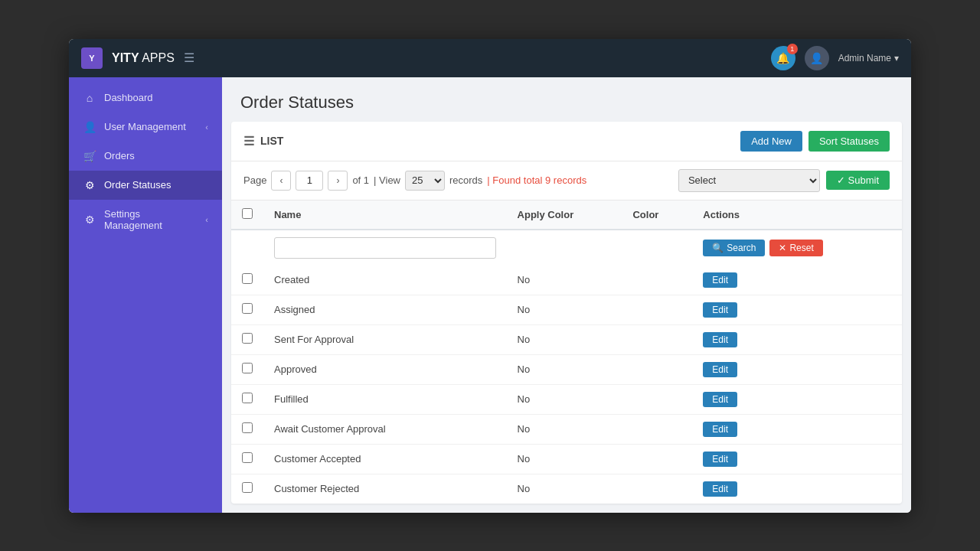 The image size is (980, 551). I want to click on notification-badge: 1, so click(792, 49).